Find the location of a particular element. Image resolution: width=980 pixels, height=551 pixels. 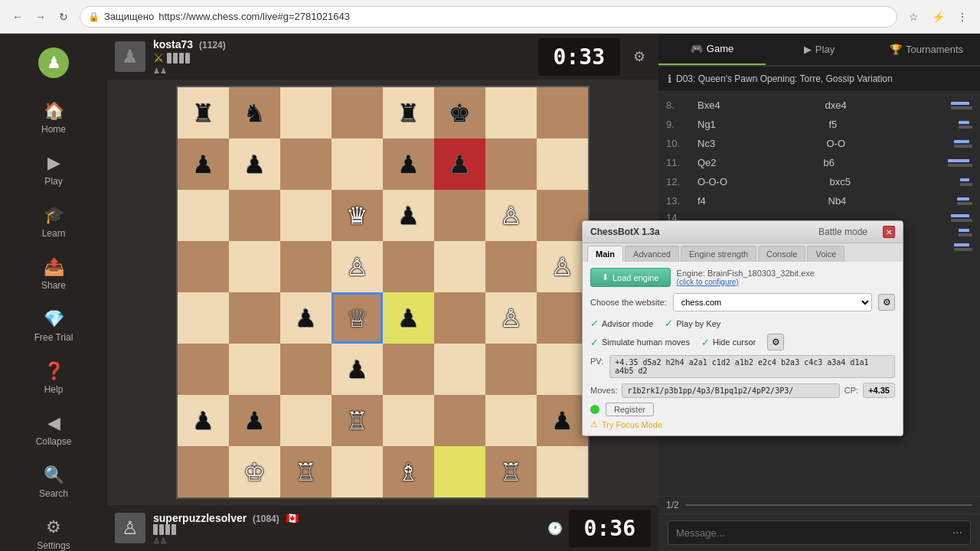

cell-3-3: ♙ is located at coordinates (357, 266).